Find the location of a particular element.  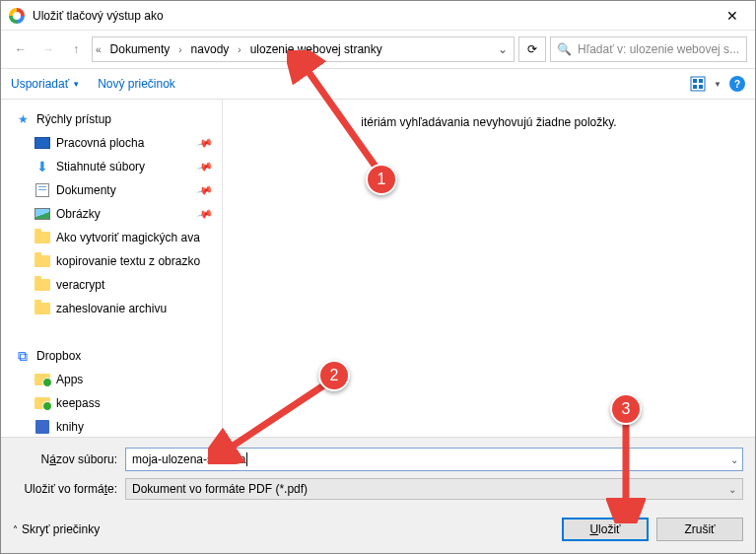

sidebar-item-folder: Ako vytvoriť magických ava is located at coordinates (111, 238).